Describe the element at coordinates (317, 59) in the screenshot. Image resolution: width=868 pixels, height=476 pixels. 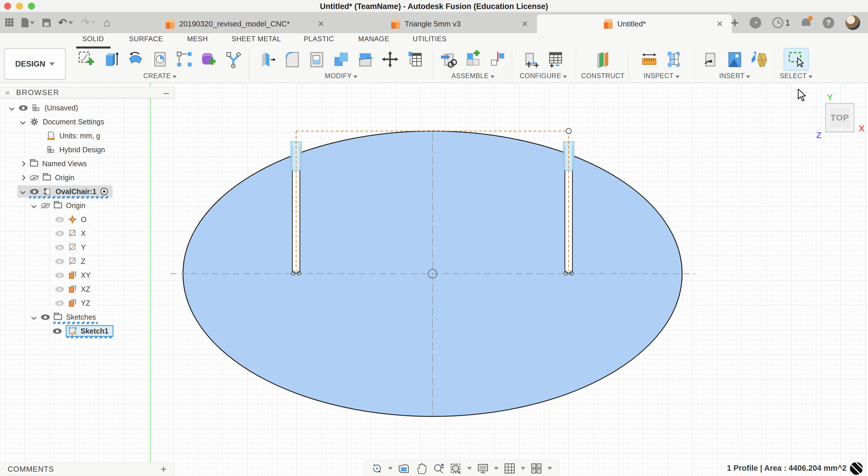
I see `shell-icon` at that location.